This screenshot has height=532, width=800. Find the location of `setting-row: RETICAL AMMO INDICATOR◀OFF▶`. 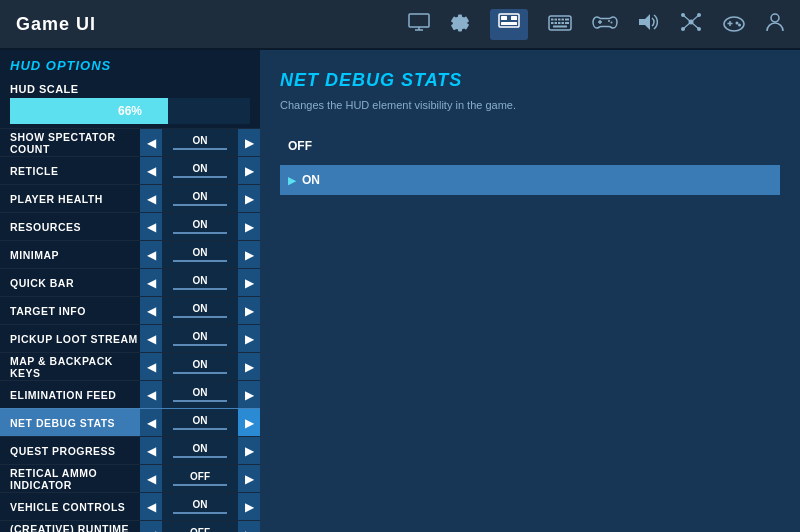

setting-row: RETICAL AMMO INDICATOR◀OFF▶ is located at coordinates (130, 478).